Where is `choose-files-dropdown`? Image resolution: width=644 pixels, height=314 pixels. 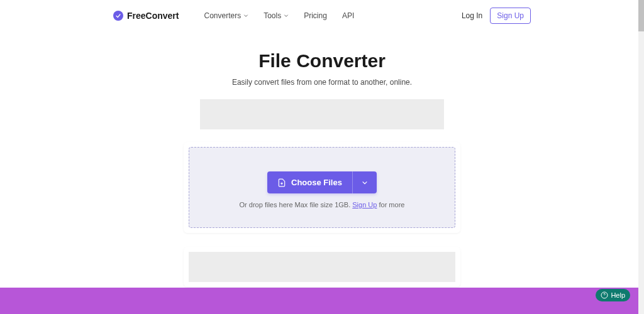 choose-files-dropdown is located at coordinates (365, 182).